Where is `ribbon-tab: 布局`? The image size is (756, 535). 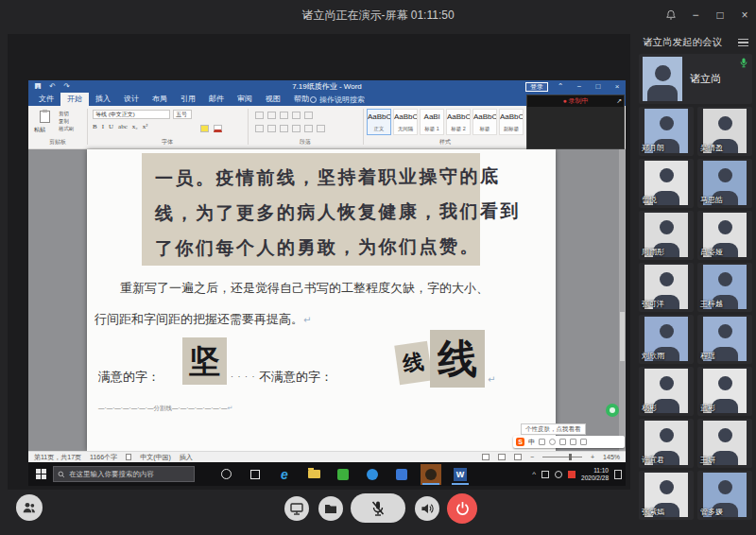 ribbon-tab: 布局 is located at coordinates (160, 99).